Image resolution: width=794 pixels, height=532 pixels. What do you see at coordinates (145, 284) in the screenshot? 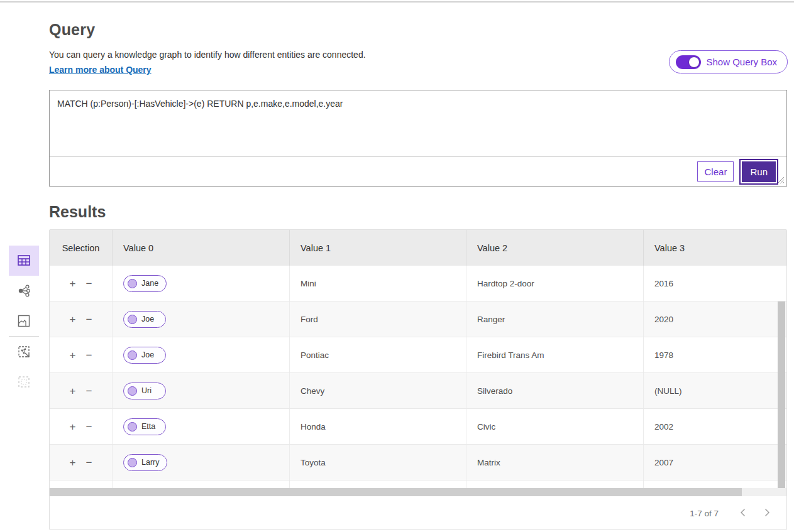
I see `entity-pill: Jane` at bounding box center [145, 284].